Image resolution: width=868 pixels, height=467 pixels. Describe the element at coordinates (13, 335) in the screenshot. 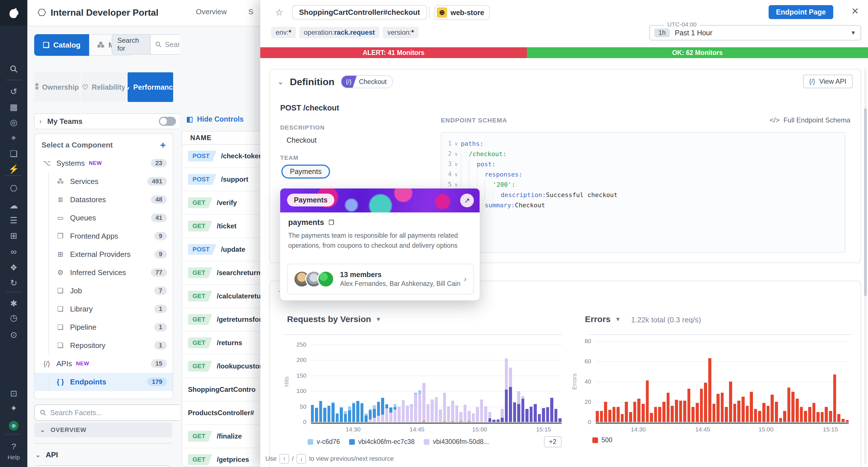

I see `trace-search-icon: ⊙` at that location.